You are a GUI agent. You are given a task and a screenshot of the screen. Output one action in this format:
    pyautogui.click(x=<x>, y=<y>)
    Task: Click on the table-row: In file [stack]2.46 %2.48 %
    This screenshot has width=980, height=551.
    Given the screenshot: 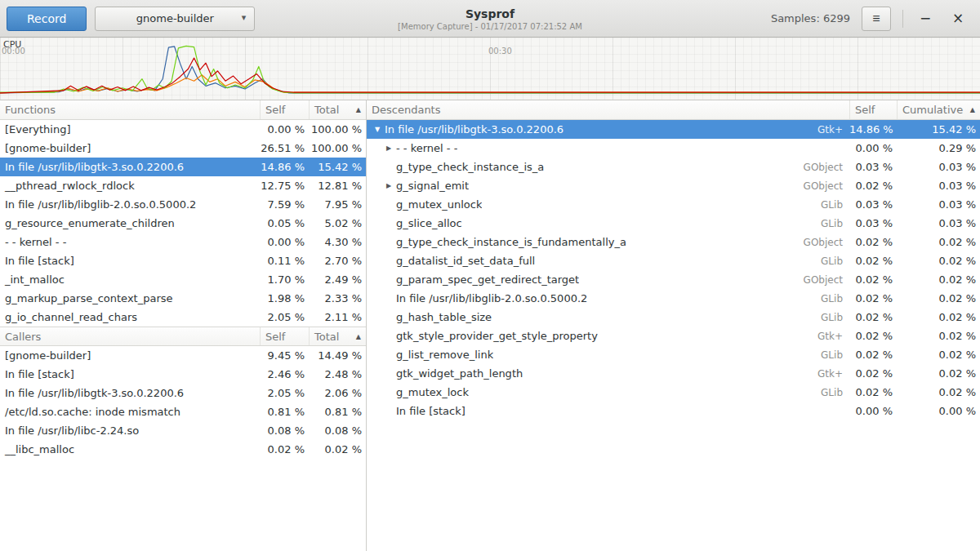 What is the action you would take?
    pyautogui.click(x=183, y=374)
    